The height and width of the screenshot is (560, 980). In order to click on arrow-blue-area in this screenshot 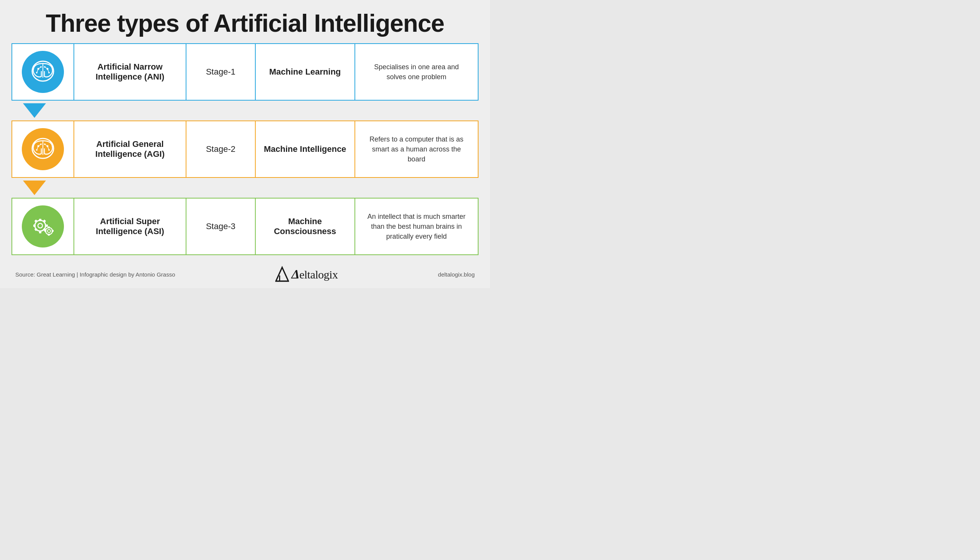, I will do `click(245, 111)`.